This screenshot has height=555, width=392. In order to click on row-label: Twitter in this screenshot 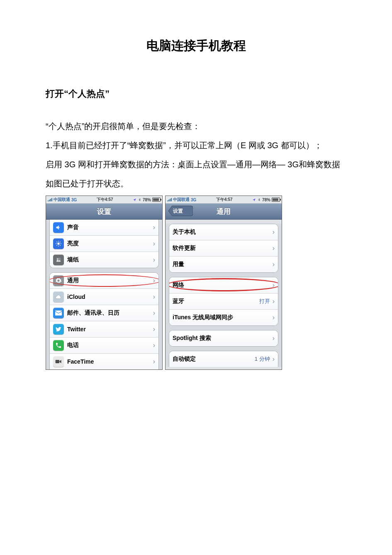, I will do `click(110, 329)`.